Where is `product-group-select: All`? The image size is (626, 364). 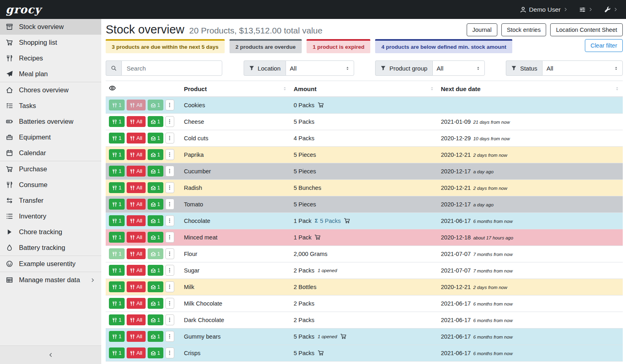 product-group-select: All is located at coordinates (459, 68).